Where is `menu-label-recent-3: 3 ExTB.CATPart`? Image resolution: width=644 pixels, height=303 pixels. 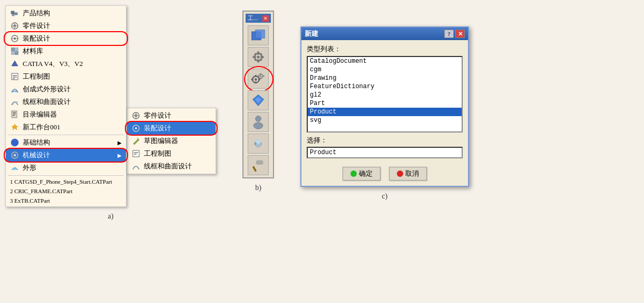 menu-label-recent-3: 3 ExTB.CATPart is located at coordinates (30, 201).